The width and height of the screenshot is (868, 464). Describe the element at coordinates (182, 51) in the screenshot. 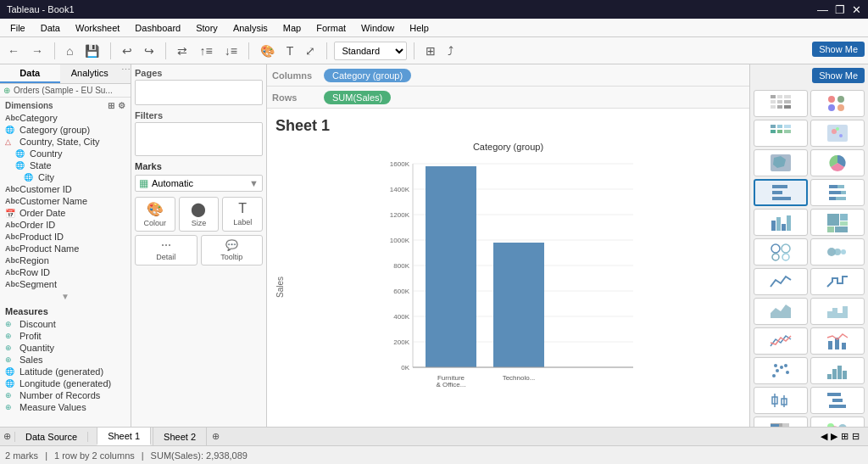

I see `swap-btn: ⇄` at that location.